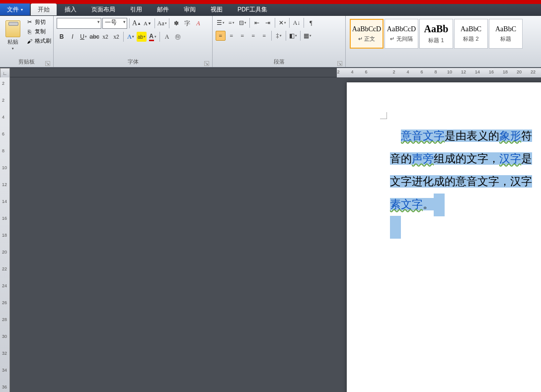  I want to click on selection-tail, so click(439, 205).